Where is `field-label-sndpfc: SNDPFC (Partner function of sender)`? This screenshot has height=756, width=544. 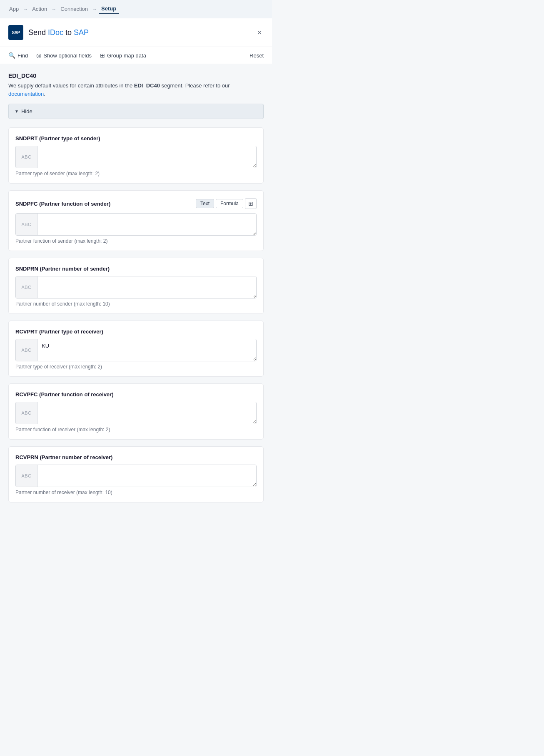
field-label-sndpfc: SNDPFC (Partner function of sender) is located at coordinates (63, 204).